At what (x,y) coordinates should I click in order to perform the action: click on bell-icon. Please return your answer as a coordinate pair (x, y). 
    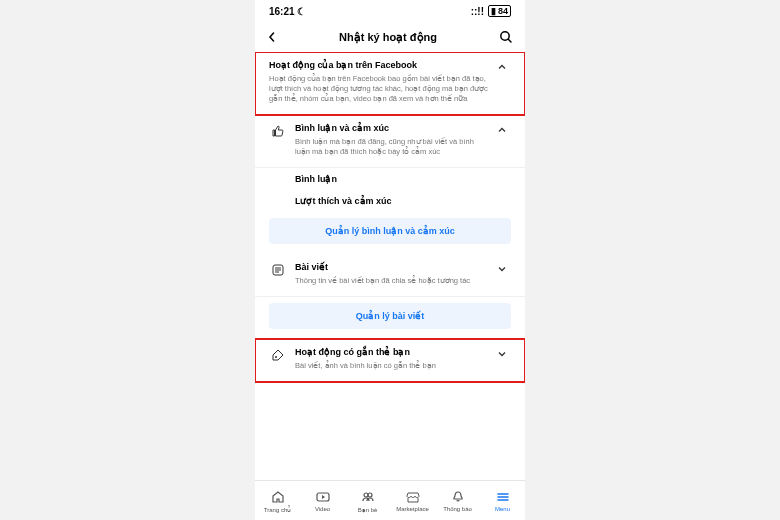
    Looking at the image, I should click on (458, 497).